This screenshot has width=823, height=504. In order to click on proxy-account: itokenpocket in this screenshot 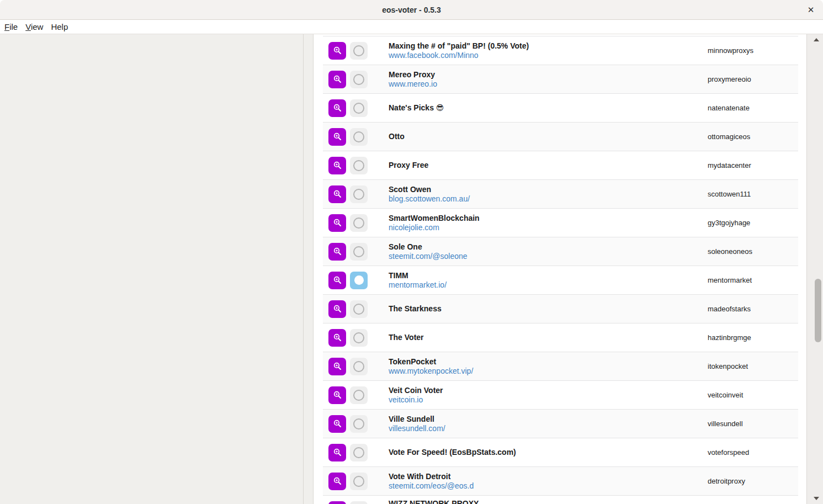, I will do `click(753, 367)`.